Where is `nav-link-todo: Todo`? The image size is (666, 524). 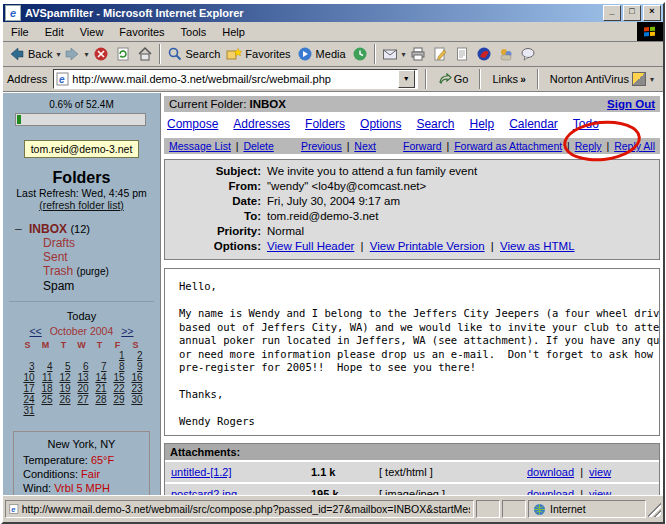
nav-link-todo: Todo is located at coordinates (586, 124).